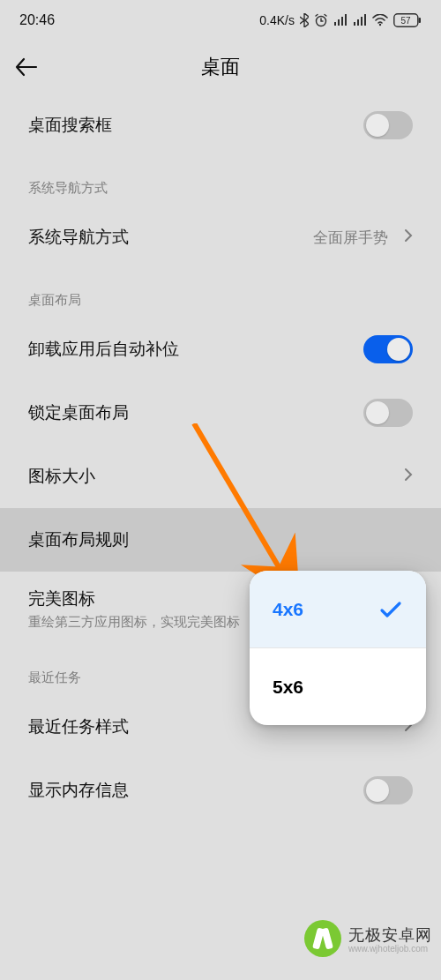 The image size is (441, 980). Describe the element at coordinates (208, 476) in the screenshot. I see `row-title: 图标大小` at that location.